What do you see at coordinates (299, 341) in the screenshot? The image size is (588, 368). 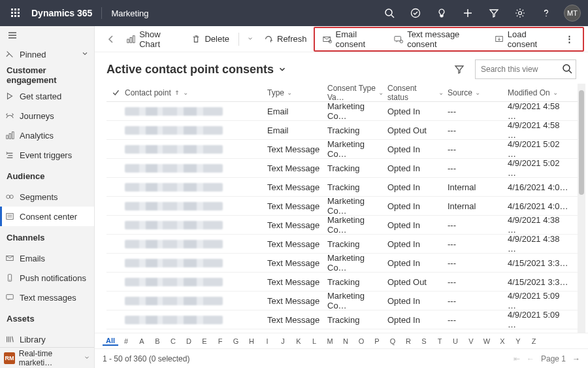 I see `alpha-jump-k: K` at bounding box center [299, 341].